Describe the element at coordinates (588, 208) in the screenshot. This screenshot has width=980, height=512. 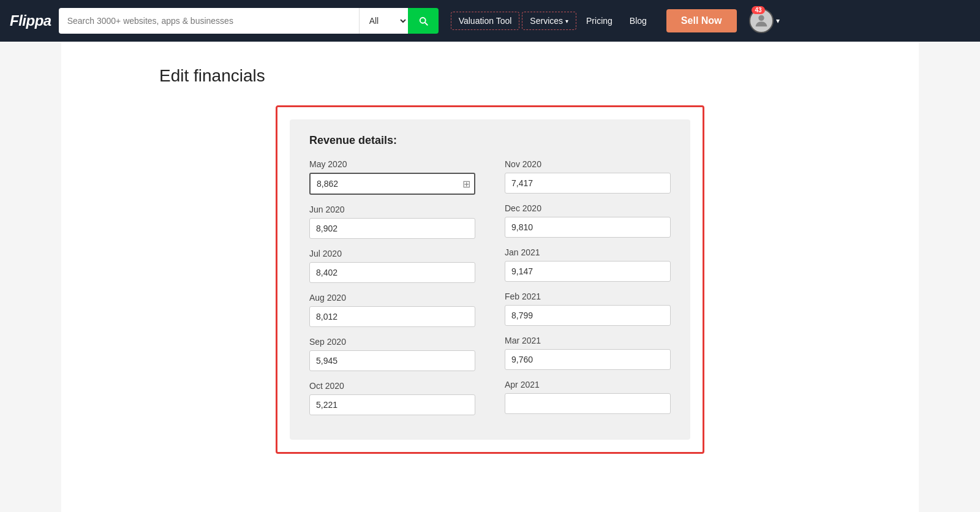
I see `field-label-dec-2020: Dec 2020` at that location.